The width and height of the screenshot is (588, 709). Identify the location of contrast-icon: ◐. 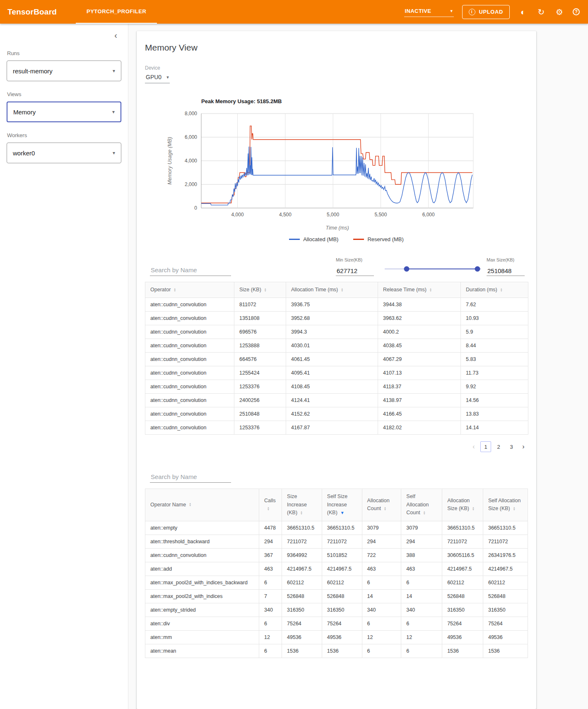
(523, 12).